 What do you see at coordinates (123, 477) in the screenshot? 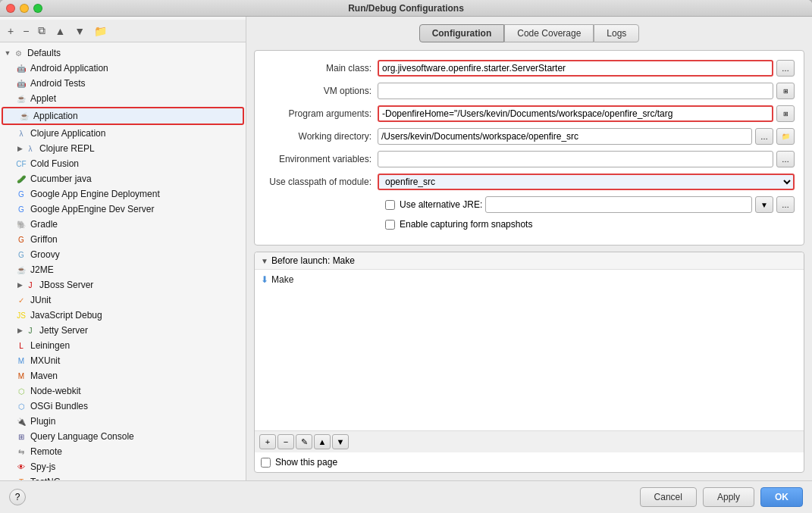
I see `sidebar-item-testng: T TestNG` at bounding box center [123, 477].